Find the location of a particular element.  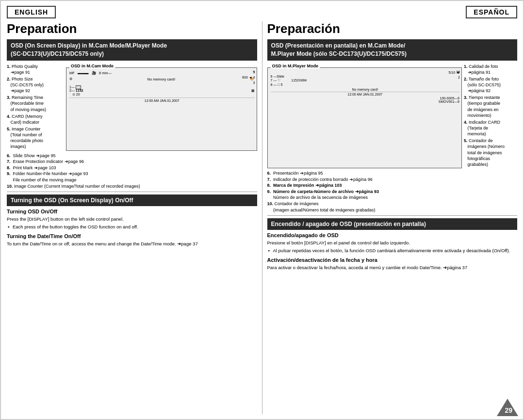

left-sub2: Turning the Date/Time On/Off is located at coordinates (132, 236).